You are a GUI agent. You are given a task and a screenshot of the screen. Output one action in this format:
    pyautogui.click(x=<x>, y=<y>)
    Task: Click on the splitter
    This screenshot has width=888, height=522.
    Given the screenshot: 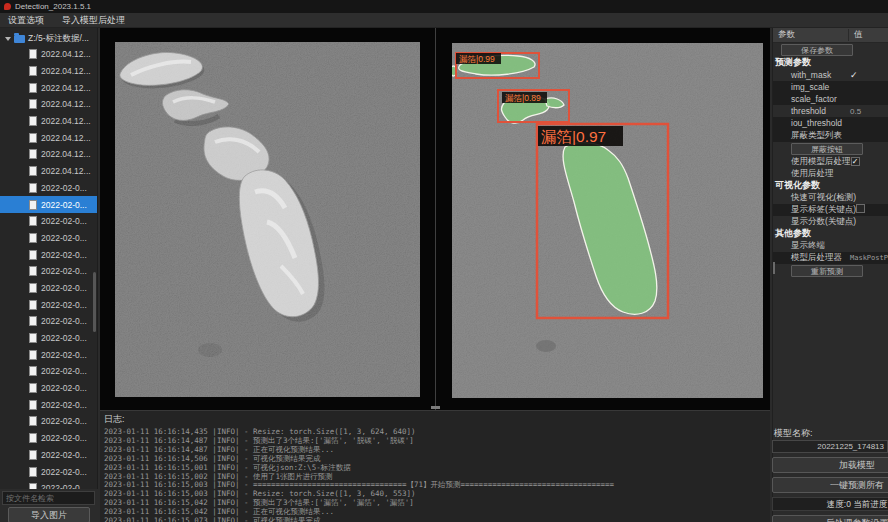 What is the action you would take?
    pyautogui.click(x=436, y=219)
    